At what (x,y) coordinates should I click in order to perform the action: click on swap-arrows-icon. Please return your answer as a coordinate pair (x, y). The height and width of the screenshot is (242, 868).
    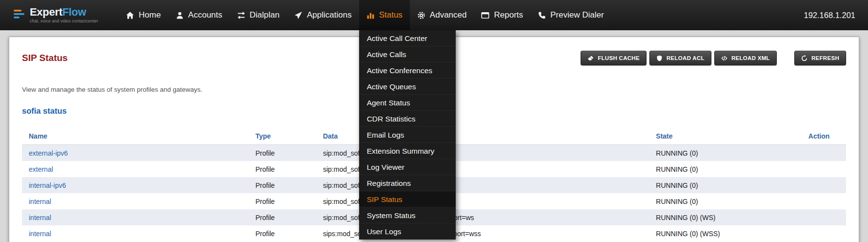
    Looking at the image, I should click on (241, 16).